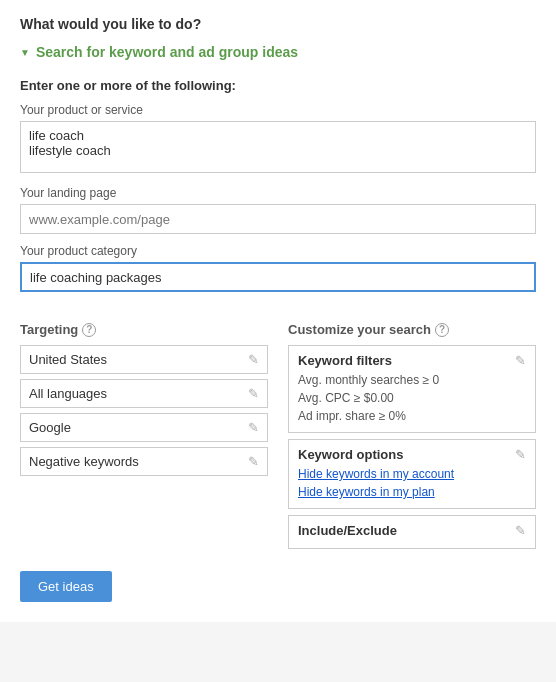  I want to click on hide-plan-keywords-link: Hide keywords in my plan, so click(412, 492).